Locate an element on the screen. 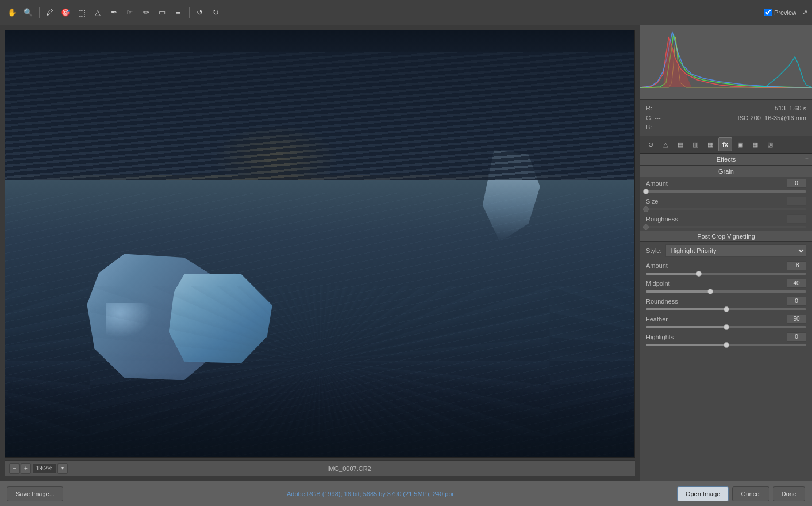 The image size is (812, 506). roundness-fill is located at coordinates (686, 309).